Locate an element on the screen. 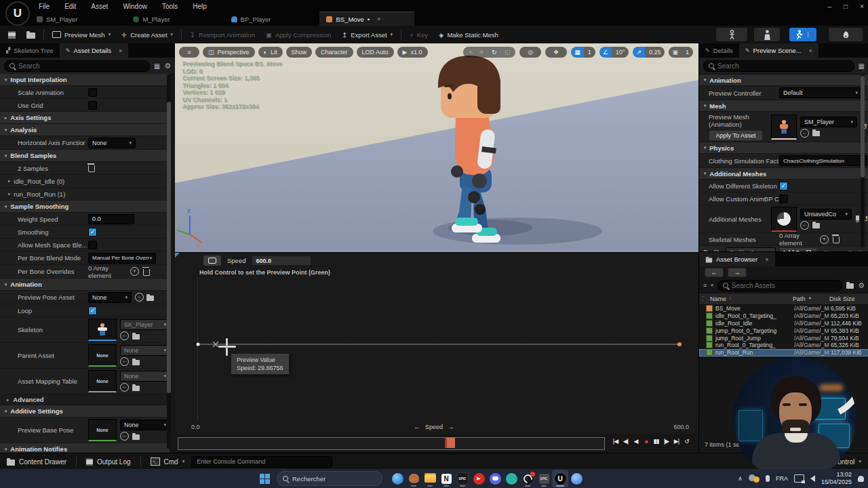 This screenshot has width=868, height=488. row-advanced: ▸Advanced is located at coordinates (85, 400).